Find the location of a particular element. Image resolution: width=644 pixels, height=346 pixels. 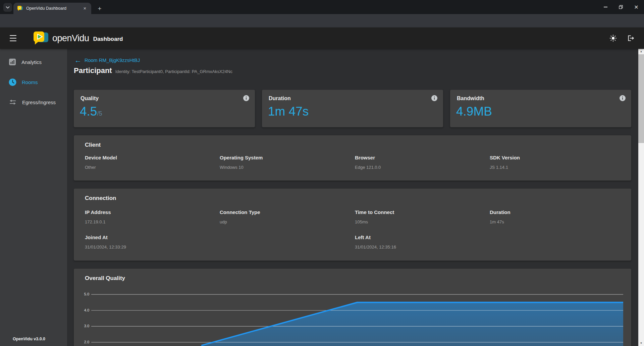

field-label: Time to Connect is located at coordinates (419, 212).